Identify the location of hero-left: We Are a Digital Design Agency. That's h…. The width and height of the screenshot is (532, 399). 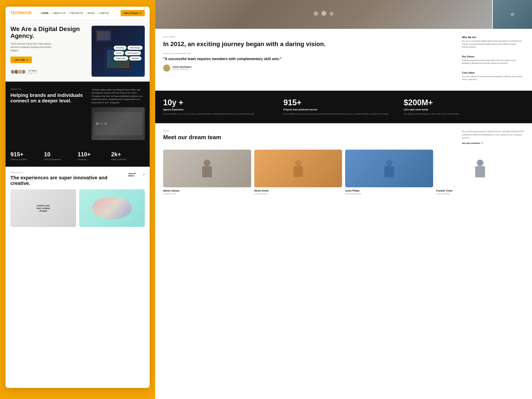
(49, 51).